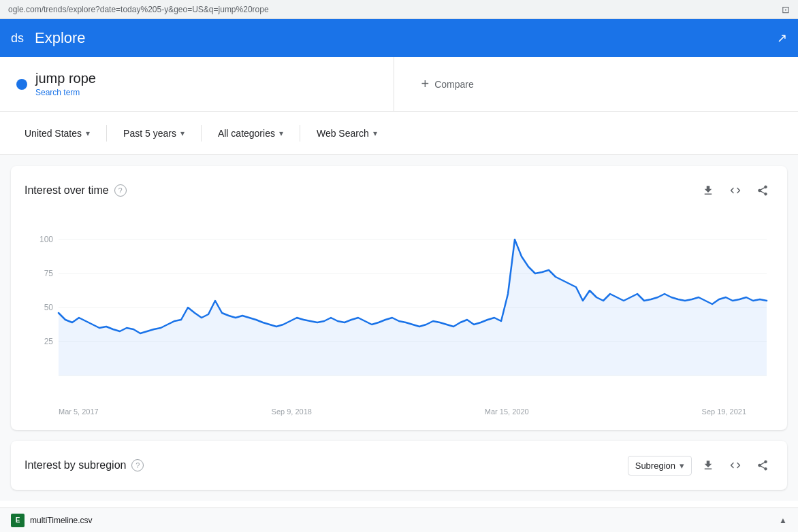 The height and width of the screenshot is (532, 798). I want to click on x-label-3: Mar 15, 2020, so click(507, 412).